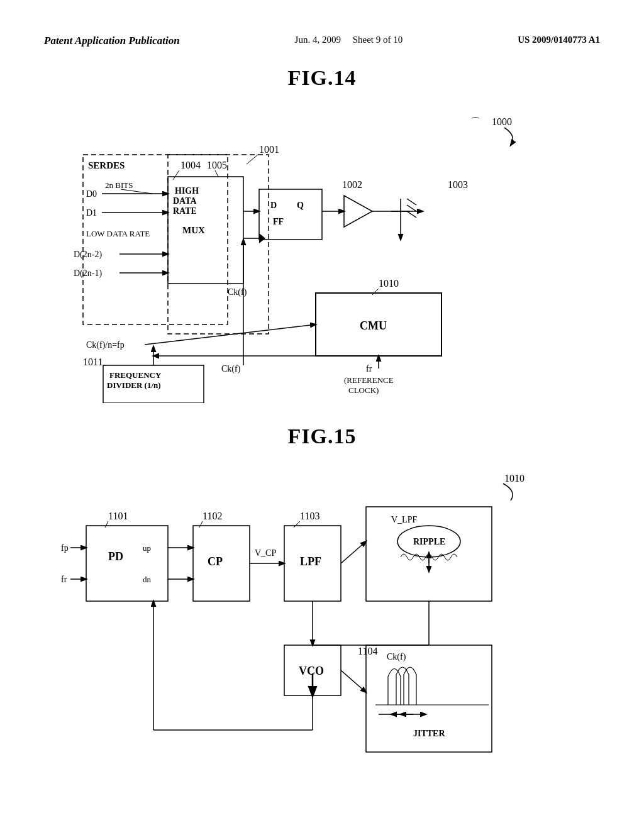  Describe the element at coordinates (118, 516) in the screenshot. I see `label-1101: 1101` at that location.